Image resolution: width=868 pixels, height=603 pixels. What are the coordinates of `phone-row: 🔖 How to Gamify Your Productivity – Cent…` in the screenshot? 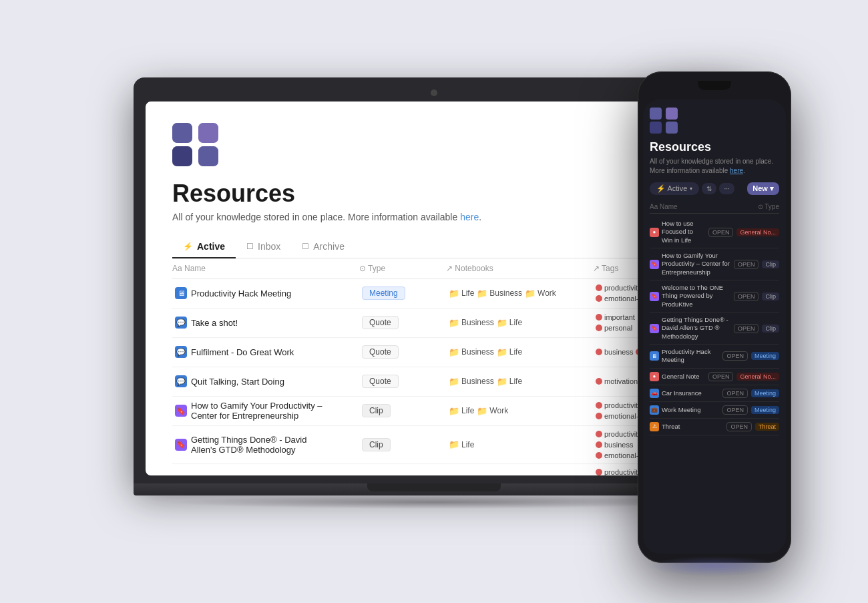 It's located at (714, 264).